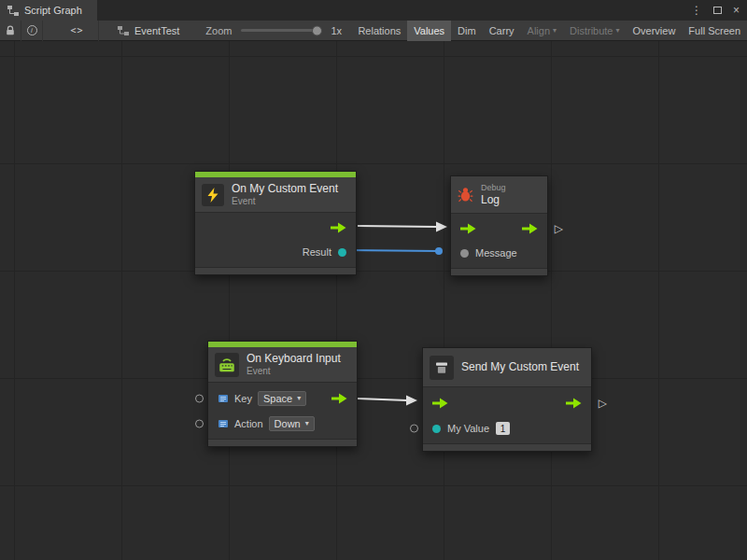 Image resolution: width=747 pixels, height=560 pixels. Describe the element at coordinates (437, 429) in the screenshot. I see `value-input-port-myvalue` at that location.